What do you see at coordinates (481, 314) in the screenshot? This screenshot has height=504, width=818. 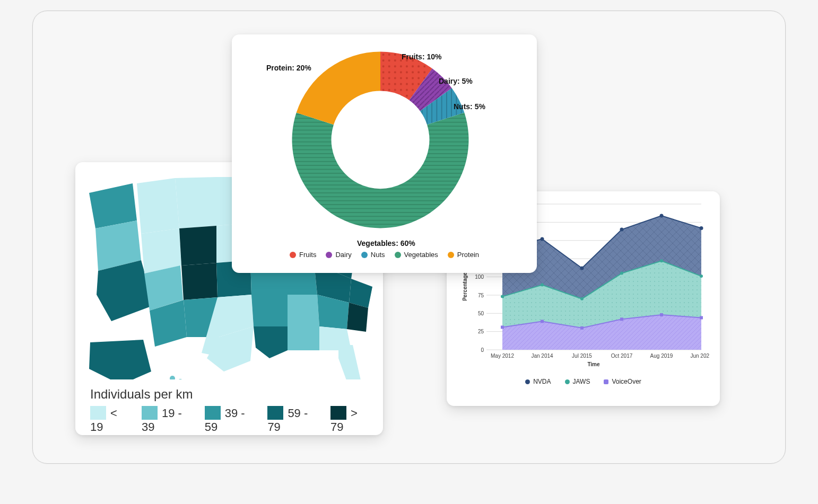 I see `svg-text: 50` at bounding box center [481, 314].